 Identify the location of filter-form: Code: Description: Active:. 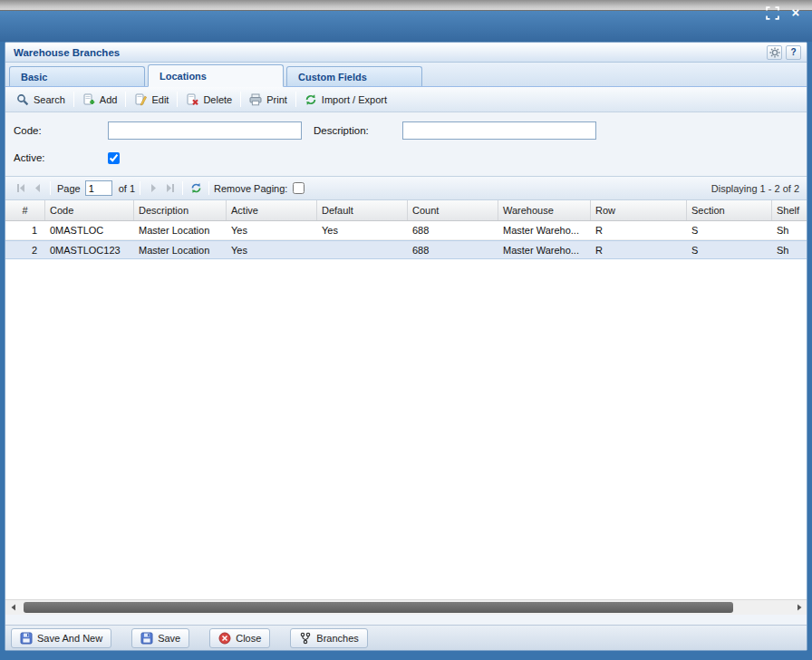
(406, 144).